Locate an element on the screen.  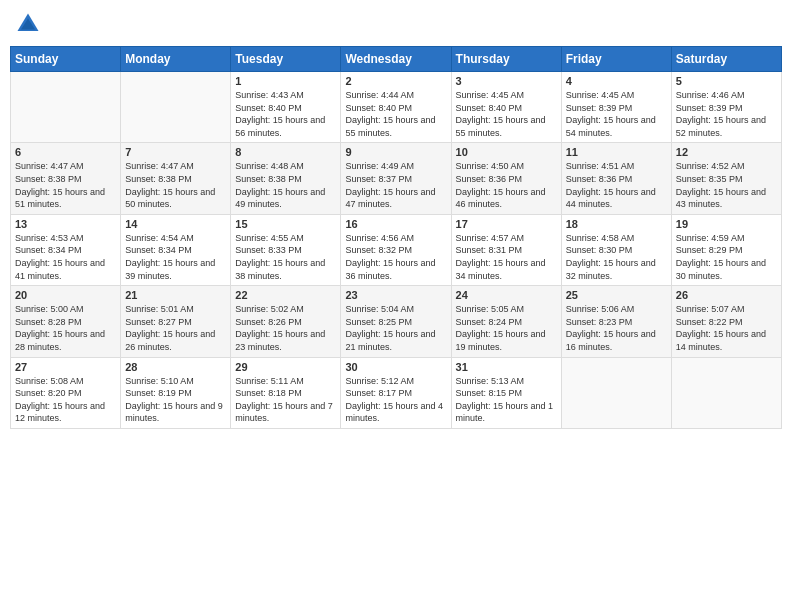
calendar-cell: 26Sunrise: 5:07 AMSunset: 8:22 PMDayligh… is located at coordinates (726, 322).